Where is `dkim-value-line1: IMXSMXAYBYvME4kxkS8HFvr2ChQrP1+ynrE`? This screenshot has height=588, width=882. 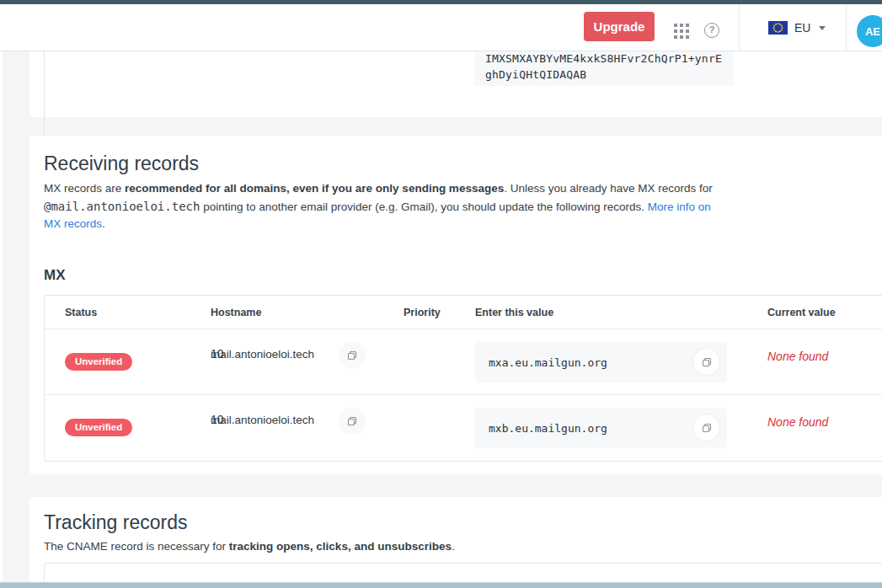
dkim-value-line1: IMXSMXAYBYvME4kxkS8HFvr2ChQrP1+ynrE is located at coordinates (610, 59).